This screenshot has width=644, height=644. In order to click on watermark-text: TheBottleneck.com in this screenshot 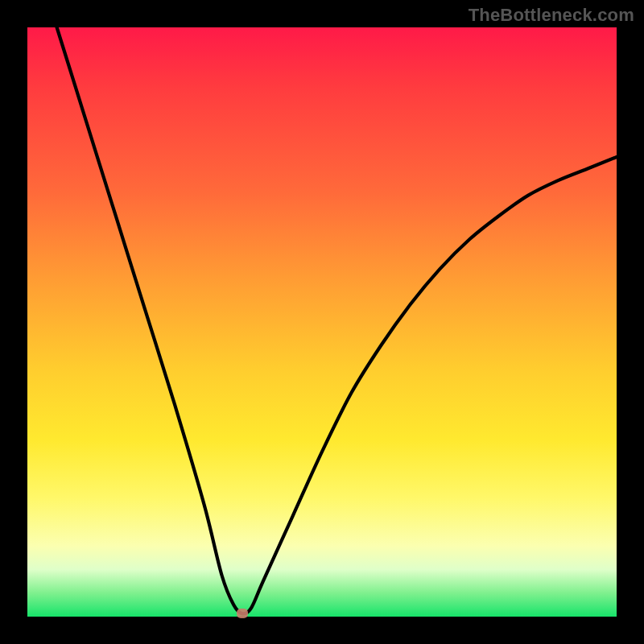, I will do `click(551, 15)`.